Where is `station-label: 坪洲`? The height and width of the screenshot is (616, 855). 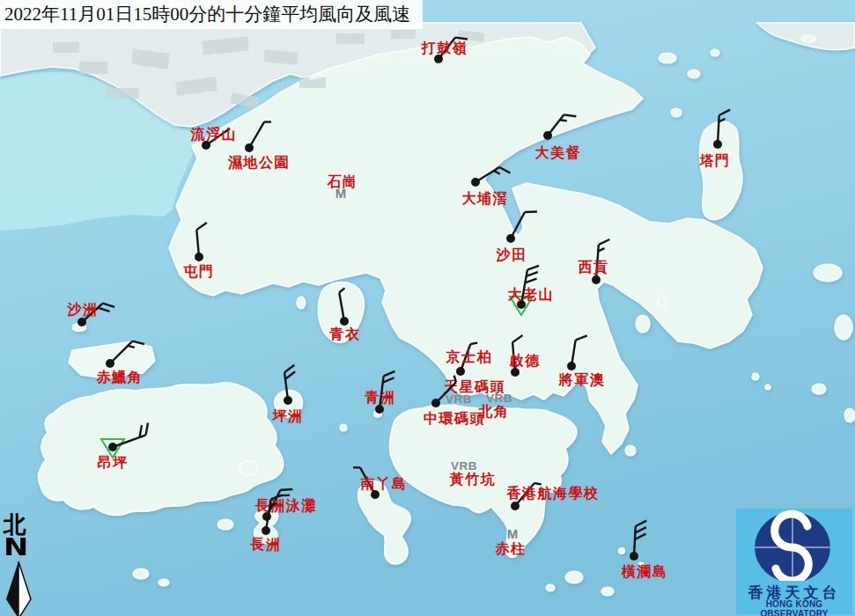
station-label: 坪洲 is located at coordinates (288, 415).